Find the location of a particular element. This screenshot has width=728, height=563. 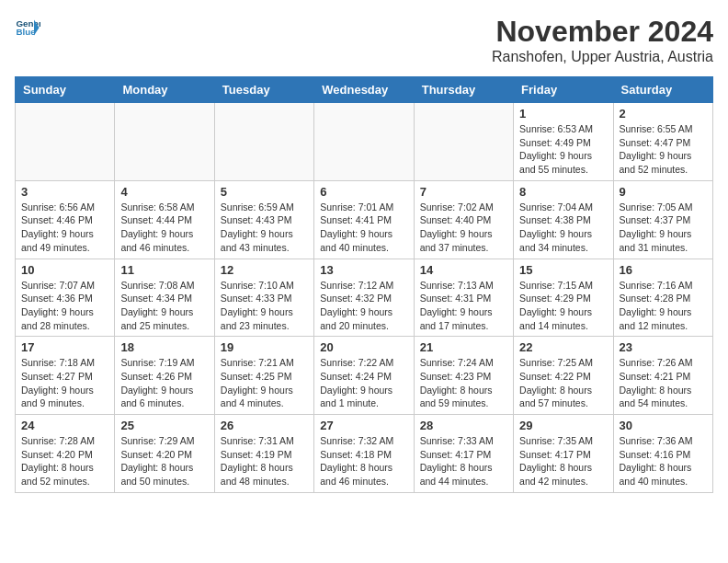

table-row: 21Sunrise: 7:24 AM Sunset: 4:23 PM Dayli… is located at coordinates (463, 375).